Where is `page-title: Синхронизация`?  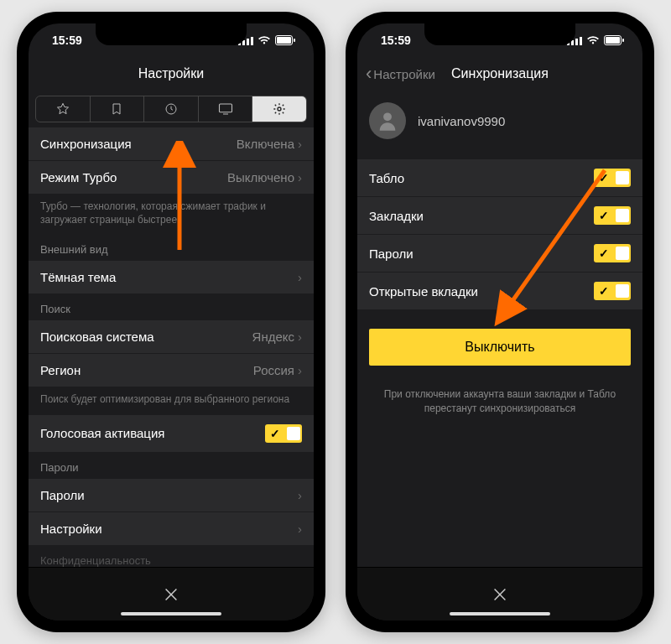 page-title: Синхронизация is located at coordinates (500, 74).